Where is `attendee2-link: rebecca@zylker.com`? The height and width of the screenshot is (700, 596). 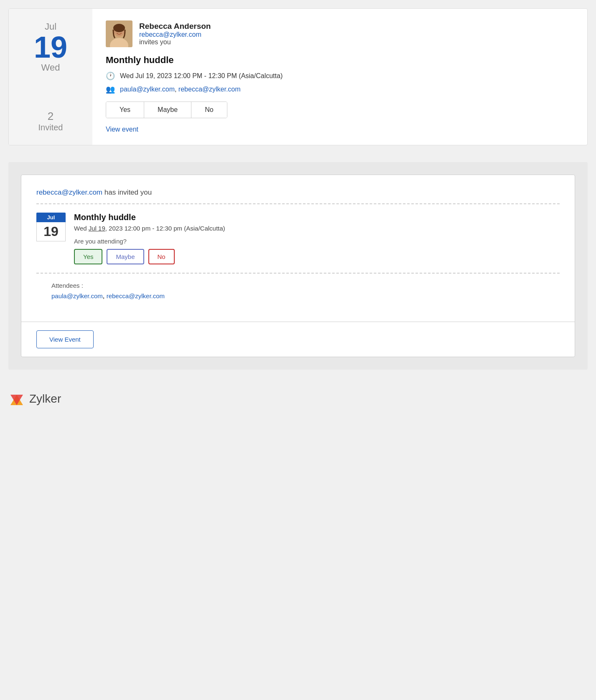
attendee2-link: rebecca@zylker.com is located at coordinates (210, 89).